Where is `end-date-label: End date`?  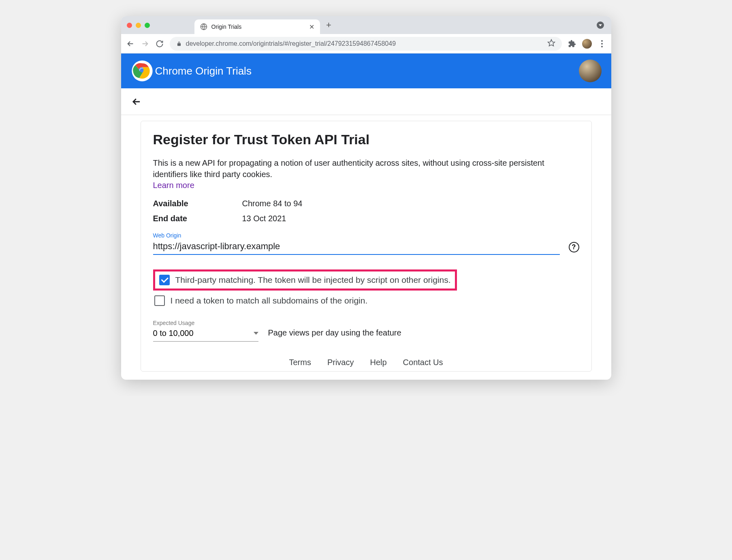
end-date-label: End date is located at coordinates (198, 219).